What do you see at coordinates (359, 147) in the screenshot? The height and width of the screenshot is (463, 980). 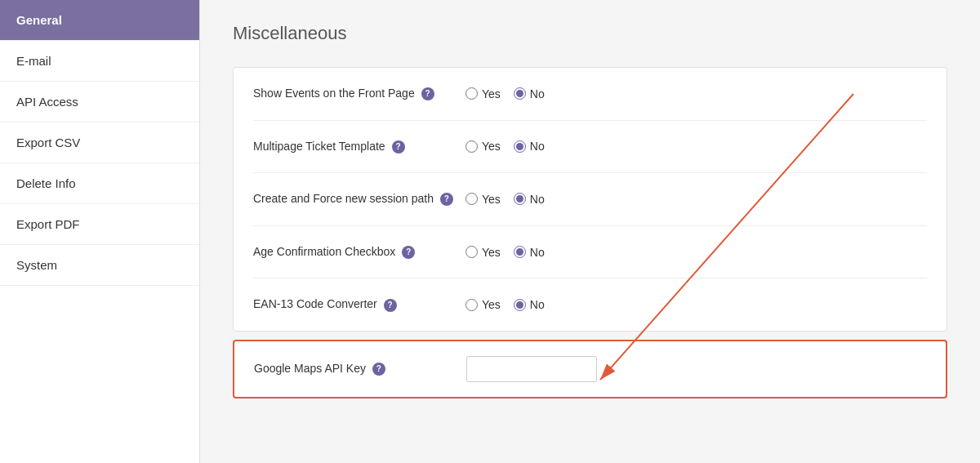 I see `multipage-ticket-label: Multipage Ticket Template ?` at bounding box center [359, 147].